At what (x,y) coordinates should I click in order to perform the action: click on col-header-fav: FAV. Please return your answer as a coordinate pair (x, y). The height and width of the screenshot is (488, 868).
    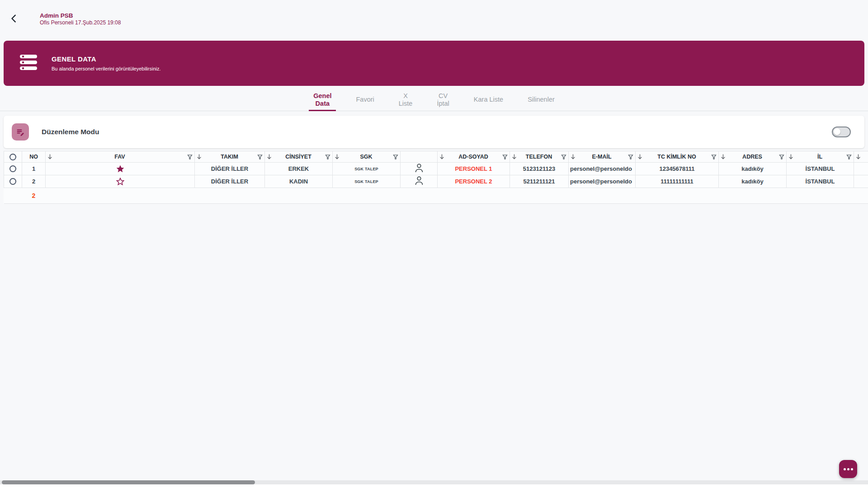
    Looking at the image, I should click on (120, 157).